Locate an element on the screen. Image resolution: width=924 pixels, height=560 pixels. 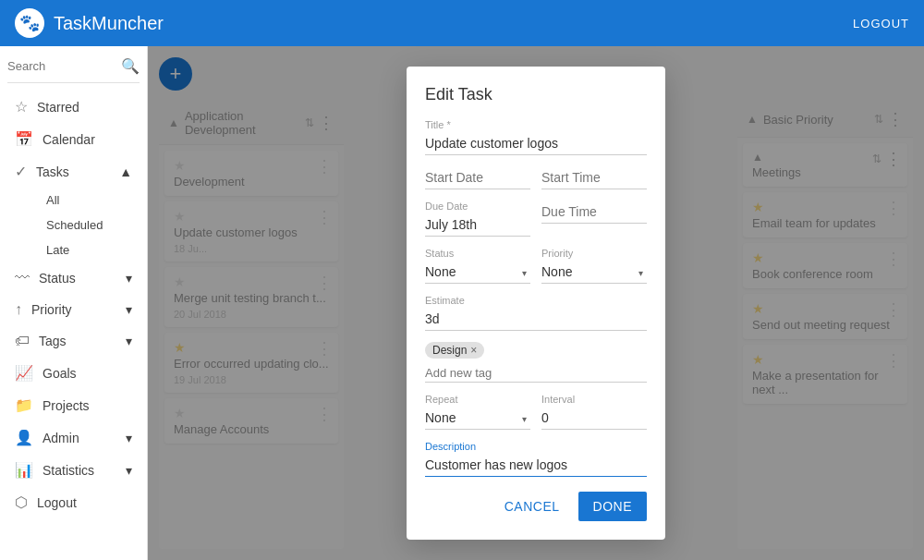
description-field: Description is located at coordinates (536, 458).